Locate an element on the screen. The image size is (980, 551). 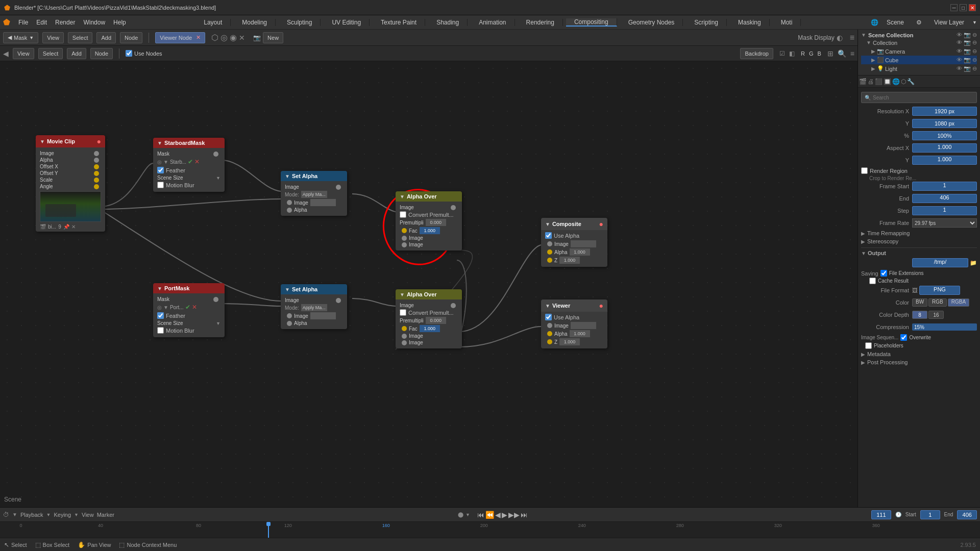
light-arrow-icon: ▶ is located at coordinates (873, 68).